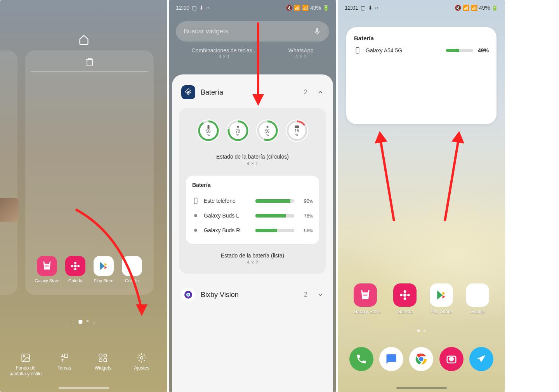  Describe the element at coordinates (252, 131) in the screenshot. I see `battery-circles: 90% 78% 56% 15%` at that location.